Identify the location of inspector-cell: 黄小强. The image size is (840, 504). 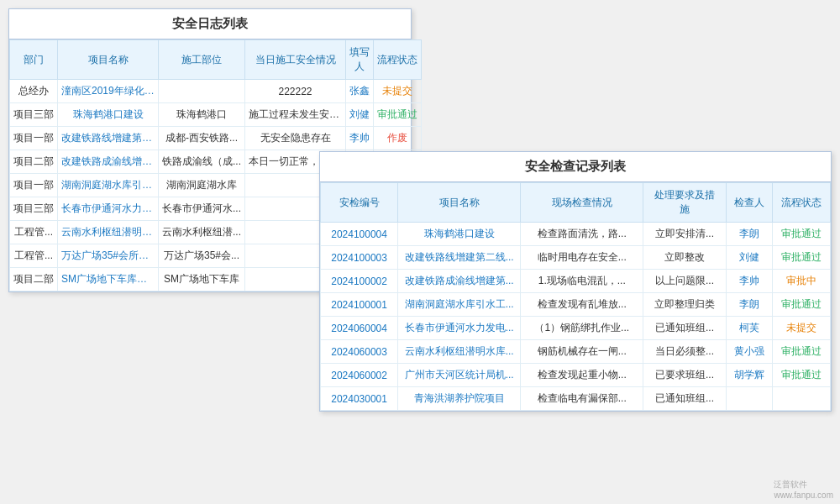
(749, 352).